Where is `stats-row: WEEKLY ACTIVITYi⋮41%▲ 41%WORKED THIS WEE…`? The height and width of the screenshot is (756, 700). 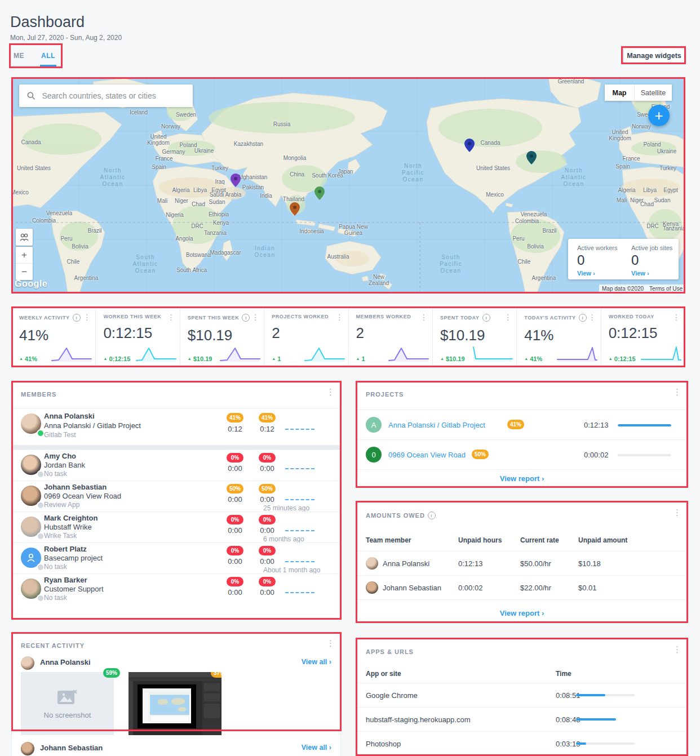
stats-row: WEEKLY ACTIVITYi⋮41%▲ 41%WORKED THIS WEE… is located at coordinates (348, 337).